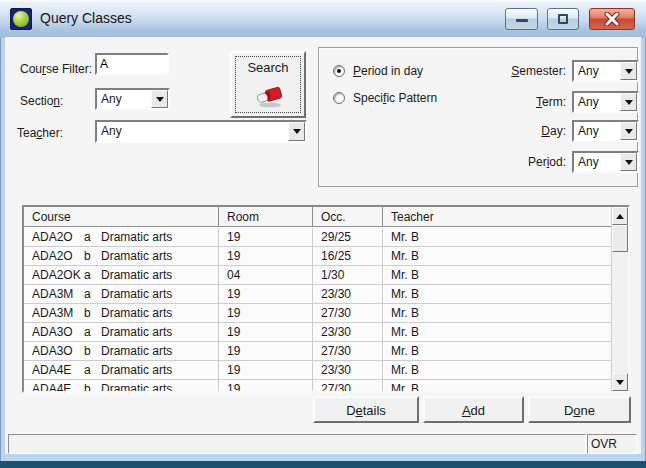 Image resolution: width=646 pixels, height=468 pixels. Describe the element at coordinates (269, 95) in the screenshot. I see `flashlight-icon` at that location.